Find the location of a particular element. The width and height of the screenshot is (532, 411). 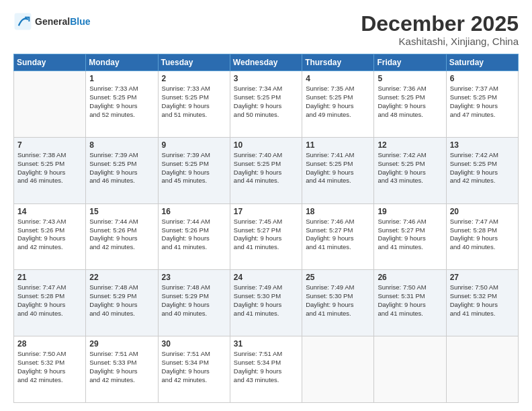

calendar-cell: 23Sunrise: 7:48 AMSunset: 5:29 PMDayligh… is located at coordinates (193, 304).